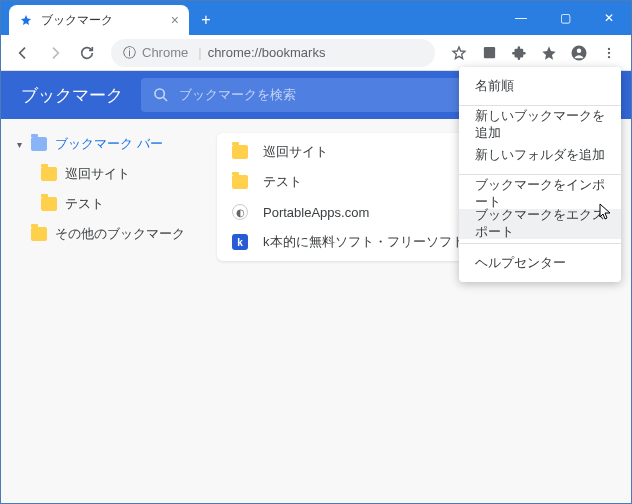 This screenshot has height=504, width=632. What do you see at coordinates (540, 174) in the screenshot?
I see `organize-menu: 名前順 新しいブックマークを追加 新しいフォルダを追加 ブックマークをインポート…` at bounding box center [540, 174].